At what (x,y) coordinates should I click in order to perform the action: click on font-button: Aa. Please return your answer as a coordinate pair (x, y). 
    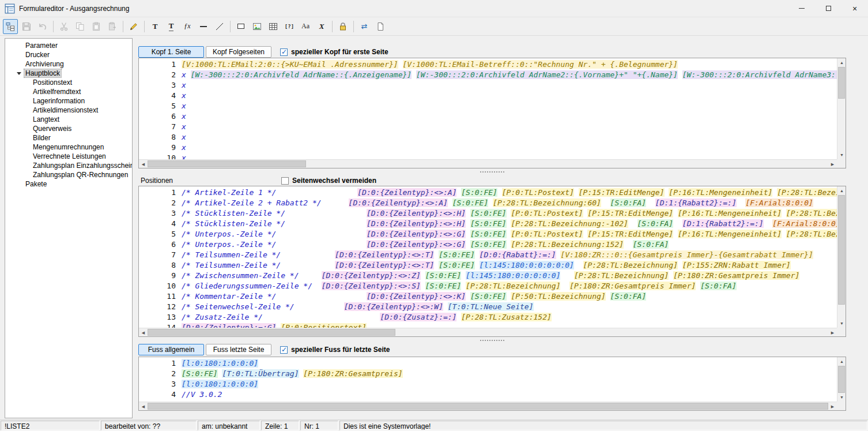
    Looking at the image, I should click on (305, 27).